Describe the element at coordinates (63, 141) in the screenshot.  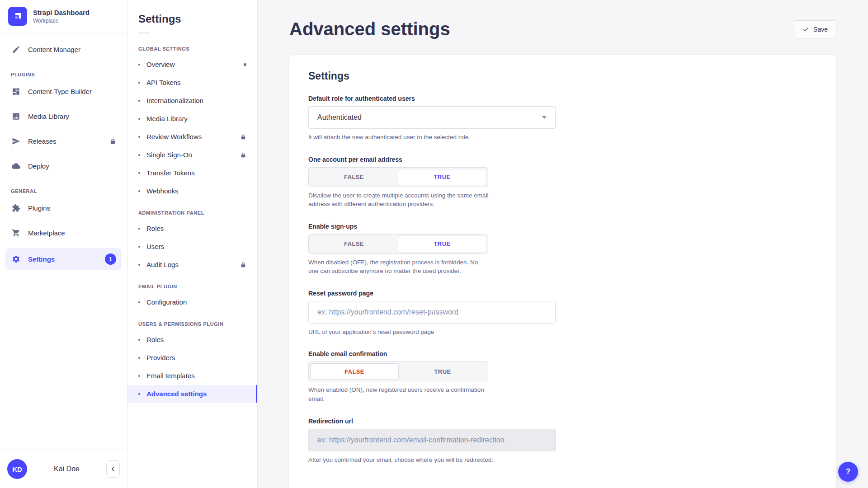
I see `sidebar-item-releases: Releases` at that location.